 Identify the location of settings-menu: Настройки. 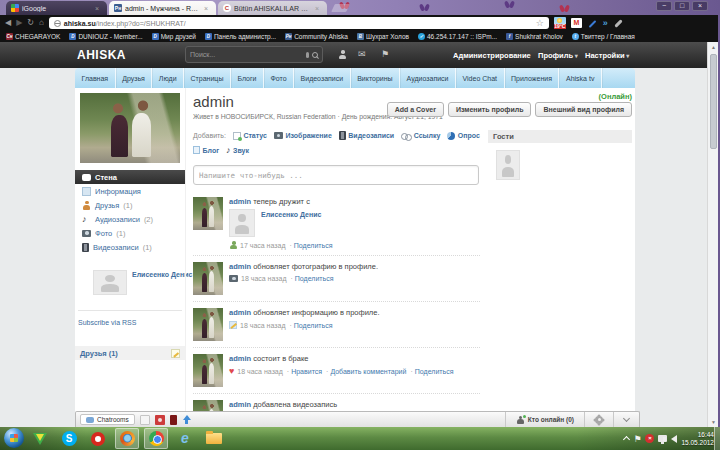
(607, 56).